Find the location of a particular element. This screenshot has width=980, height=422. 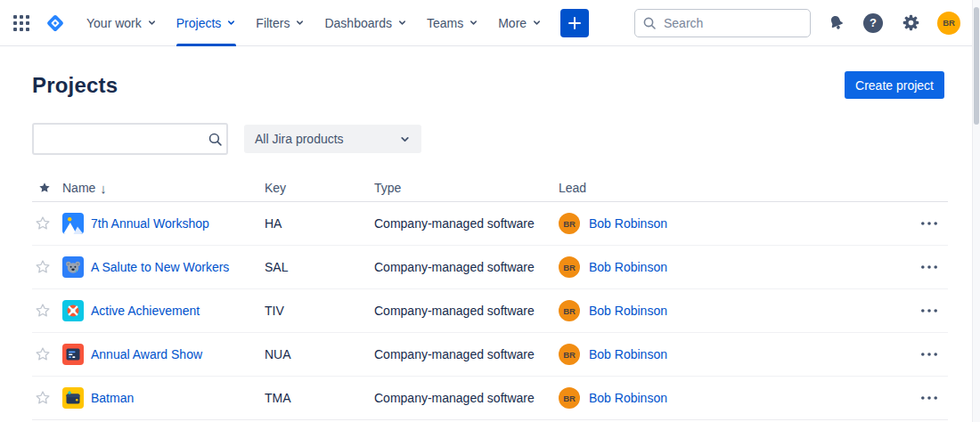

project-name-link: Annual Award Show is located at coordinates (146, 354).